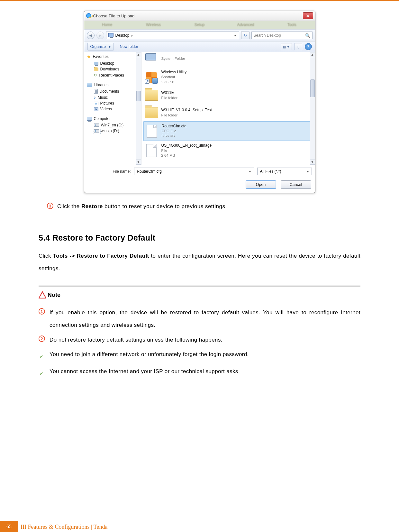 Image resolution: width=399 pixels, height=532 pixels. I want to click on warning-triangle-icon, so click(42, 295).